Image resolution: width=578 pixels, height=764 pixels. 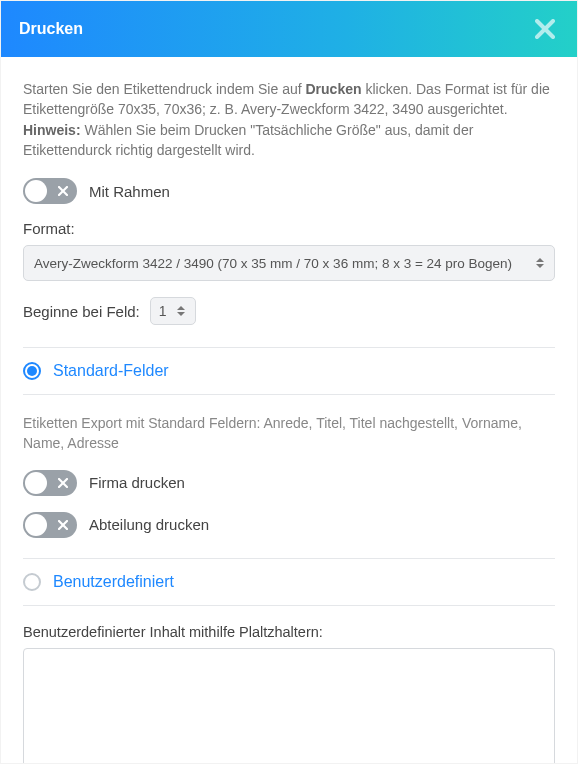 I want to click on toggle-company, so click(x=50, y=483).